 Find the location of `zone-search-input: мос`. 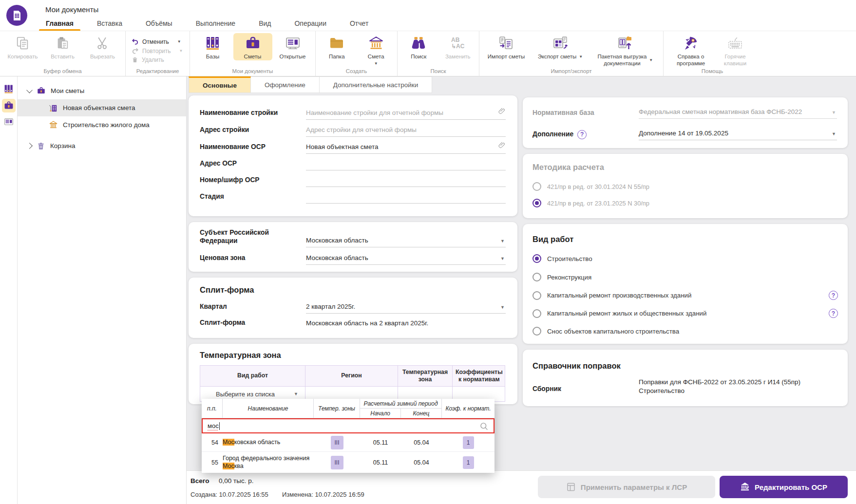

zone-search-input: мос is located at coordinates (348, 426).